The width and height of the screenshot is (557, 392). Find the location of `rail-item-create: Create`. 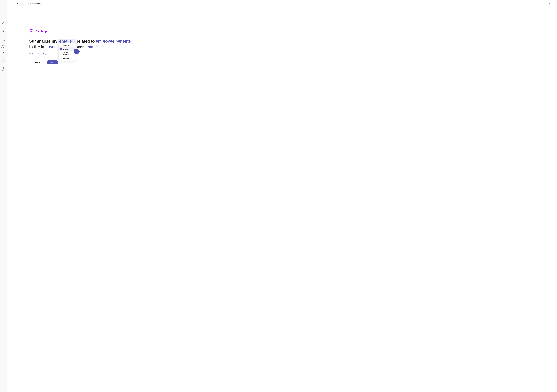

rail-item-create: Create is located at coordinates (3, 39).